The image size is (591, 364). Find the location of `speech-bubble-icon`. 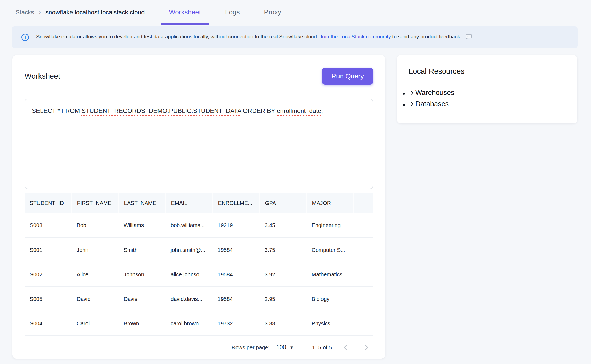

speech-bubble-icon is located at coordinates (469, 37).